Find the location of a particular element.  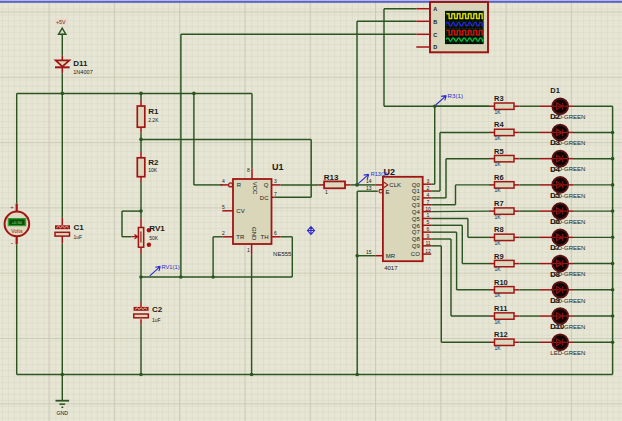

svg-text: R13 is located at coordinates (332, 178).